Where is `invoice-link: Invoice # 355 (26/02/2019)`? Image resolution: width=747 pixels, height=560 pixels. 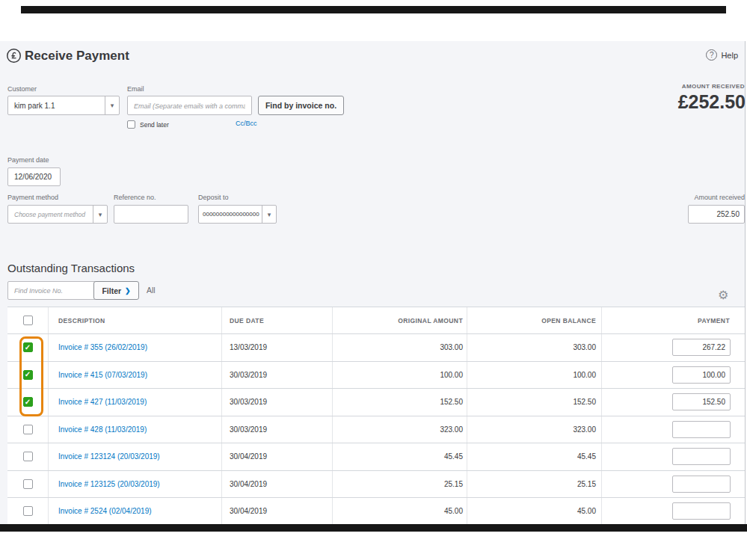 invoice-link: Invoice # 355 (26/02/2019) is located at coordinates (103, 347).